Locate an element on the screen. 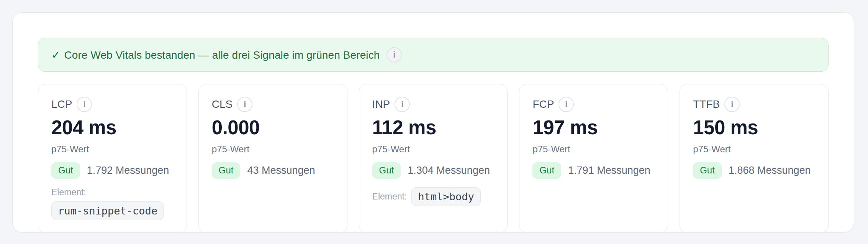 The height and width of the screenshot is (244, 868). metric-value: 112 ms is located at coordinates (434, 127).